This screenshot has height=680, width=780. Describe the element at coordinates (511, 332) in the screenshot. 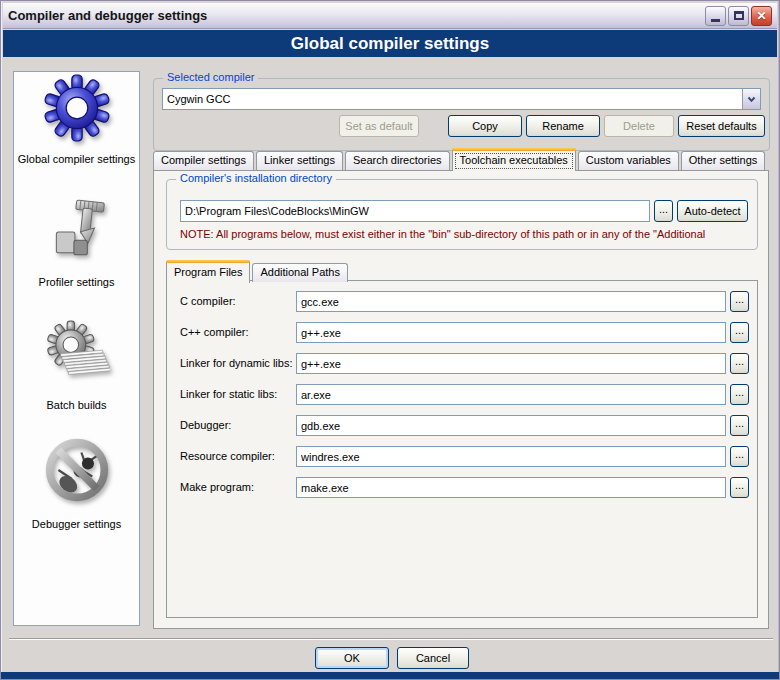

I see `cpp-compiler-input` at that location.